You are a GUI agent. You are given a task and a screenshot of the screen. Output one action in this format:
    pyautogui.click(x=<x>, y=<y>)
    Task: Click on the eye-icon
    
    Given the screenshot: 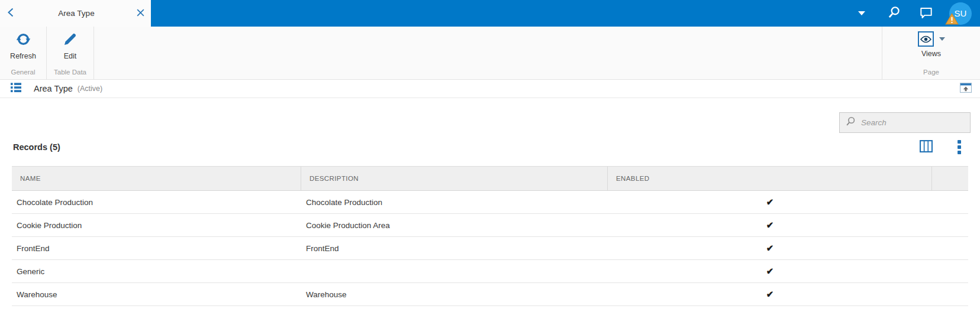 What is the action you would take?
    pyautogui.click(x=926, y=39)
    